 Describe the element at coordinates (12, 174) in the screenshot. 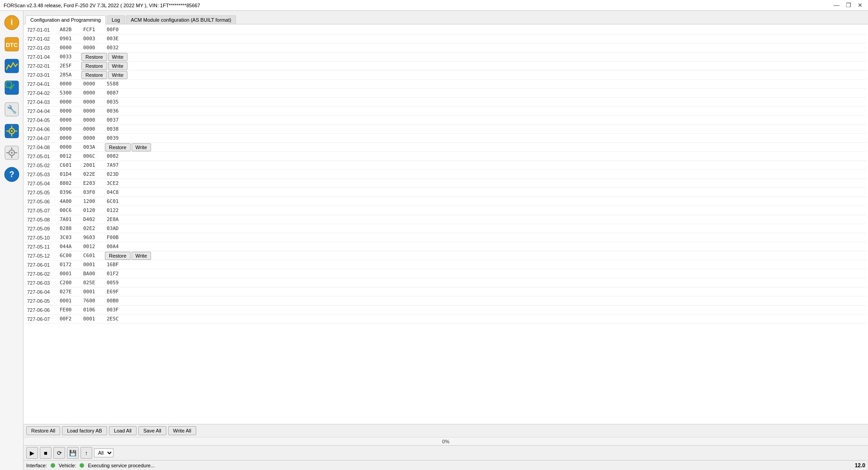

I see `sidebar-item-help: ?` at that location.